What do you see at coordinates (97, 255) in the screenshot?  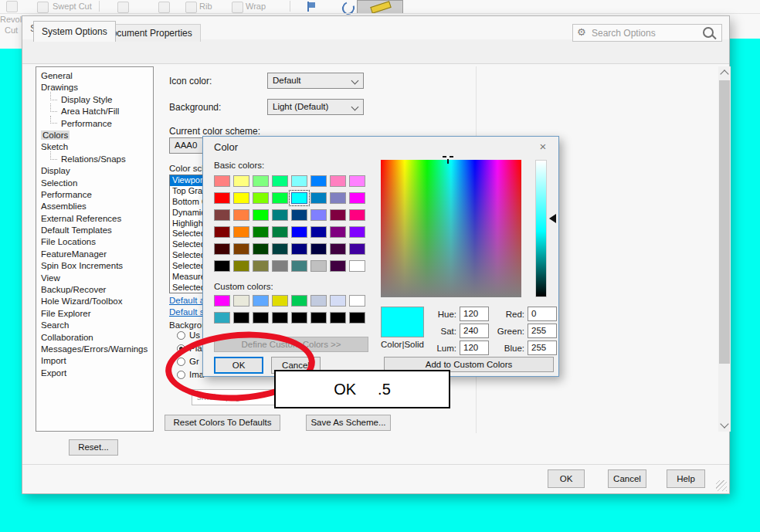 I see `sidebar-item-featuremanager: FeatureManager` at bounding box center [97, 255].